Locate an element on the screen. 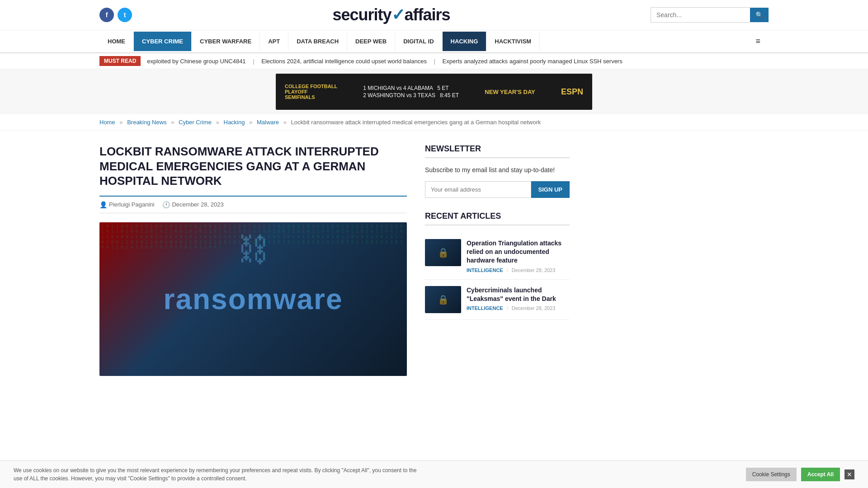 The image size is (868, 488). tag-label-2: INTELLIGENCE is located at coordinates (485, 308).